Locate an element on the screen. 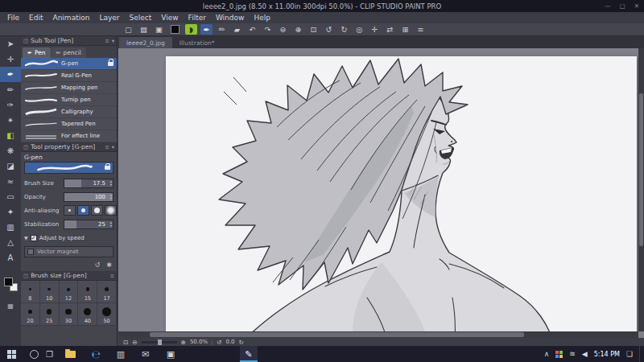 The width and height of the screenshot is (644, 362). operation-tool-icon: ➤ is located at coordinates (10, 43).